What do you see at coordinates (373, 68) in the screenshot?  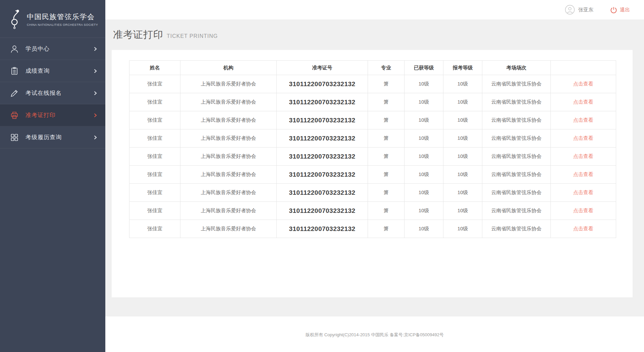 I see `table-header-row: 姓名 机构 准考证号 专业 已获等级 报考等级 考场场次` at bounding box center [373, 68].